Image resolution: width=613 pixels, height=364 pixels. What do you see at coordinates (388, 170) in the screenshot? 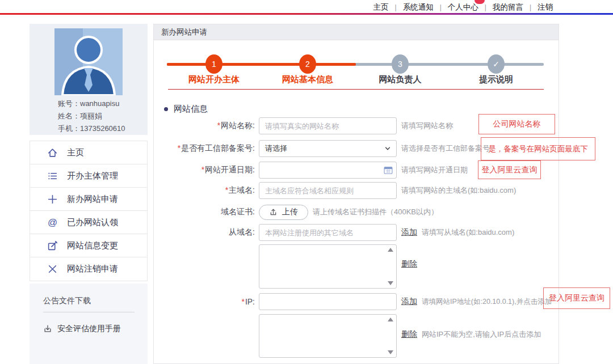
I see `calendar-icon` at bounding box center [388, 170].